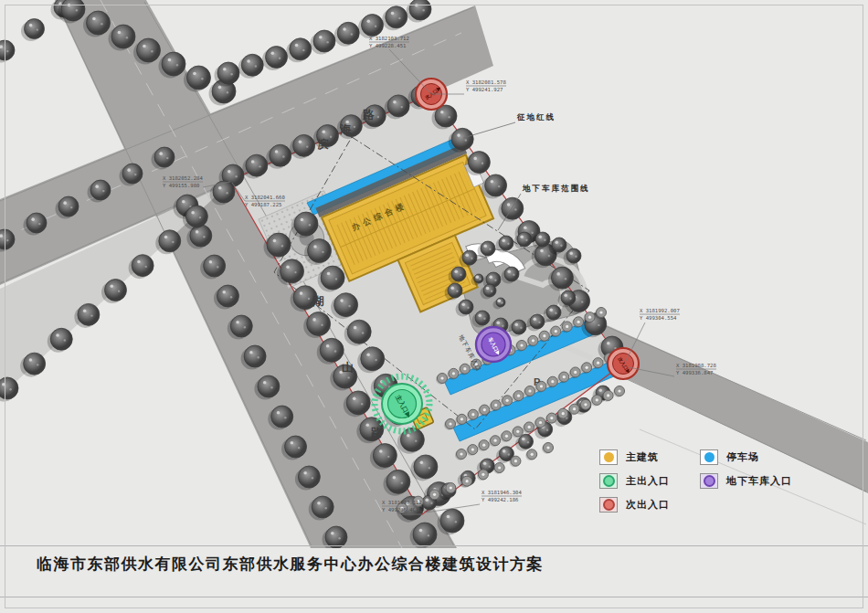 This screenshot has width=868, height=613. Describe the element at coordinates (729, 457) in the screenshot. I see `legend-item-parking: 停车场` at that location.